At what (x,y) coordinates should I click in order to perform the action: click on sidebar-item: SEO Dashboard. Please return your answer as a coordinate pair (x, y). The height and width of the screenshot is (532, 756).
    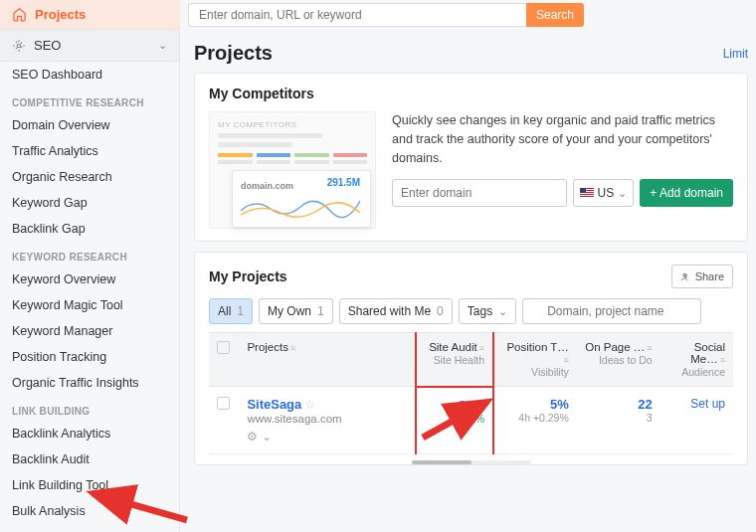
    Looking at the image, I should click on (90, 75).